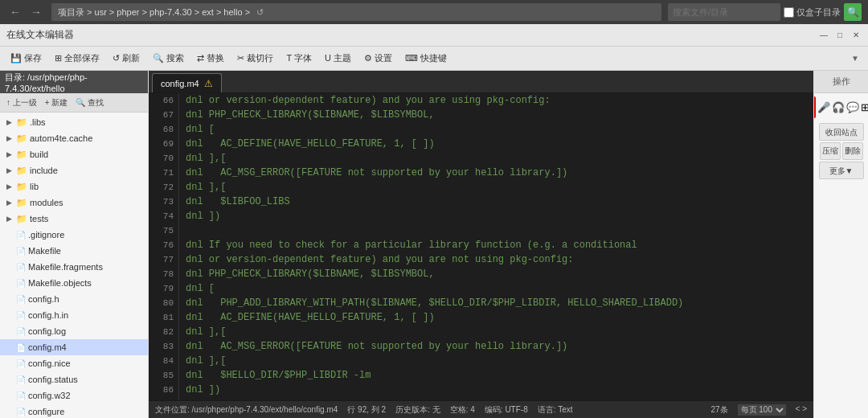  What do you see at coordinates (15, 12) in the screenshot?
I see `back-btn: ←` at bounding box center [15, 12].